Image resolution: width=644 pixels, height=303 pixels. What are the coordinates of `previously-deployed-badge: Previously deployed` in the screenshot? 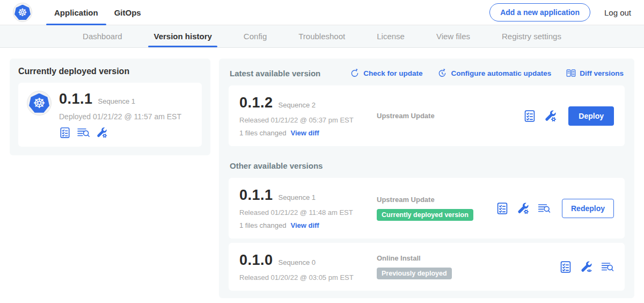 It's located at (414, 273).